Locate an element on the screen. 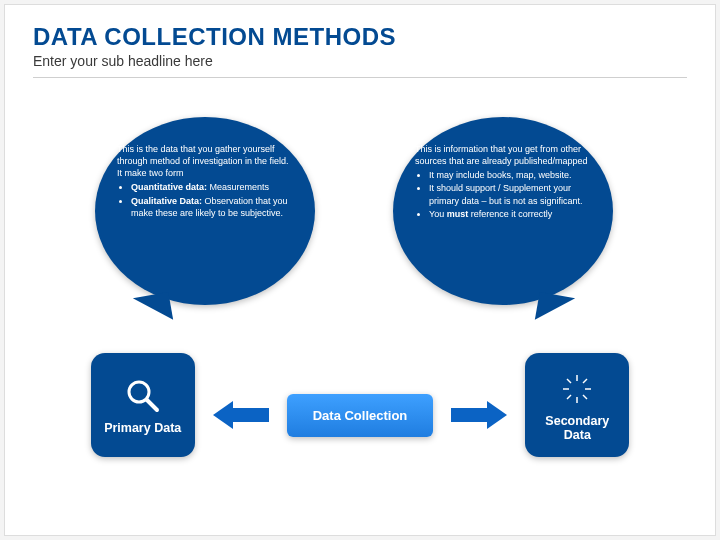  secondary-intro: This is information that you get from ot… is located at coordinates (503, 155).